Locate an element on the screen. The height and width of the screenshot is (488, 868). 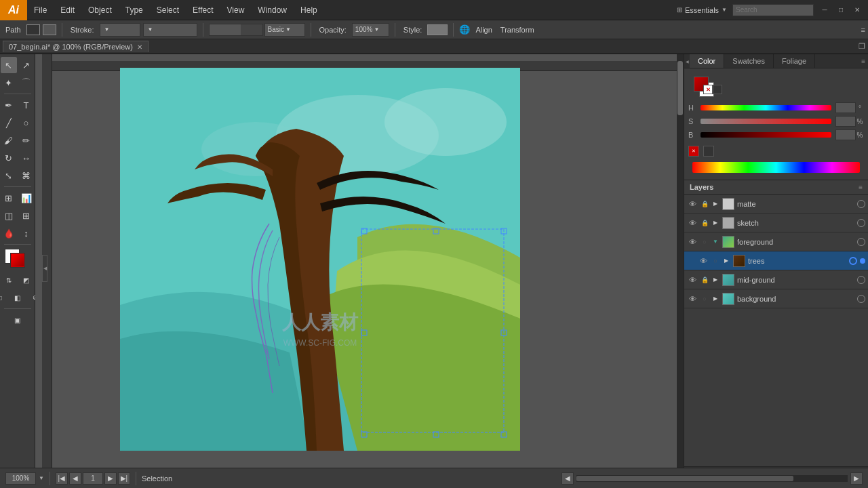
menu-edit: Edit is located at coordinates (68, 10).